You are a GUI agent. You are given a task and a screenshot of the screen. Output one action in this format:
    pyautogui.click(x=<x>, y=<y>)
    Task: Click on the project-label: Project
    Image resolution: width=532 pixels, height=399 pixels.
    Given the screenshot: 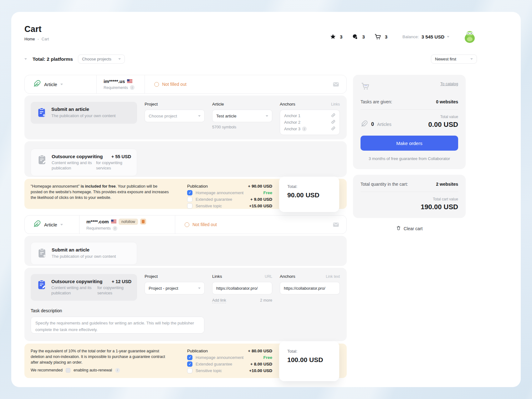 What is the action you would take?
    pyautogui.click(x=175, y=276)
    